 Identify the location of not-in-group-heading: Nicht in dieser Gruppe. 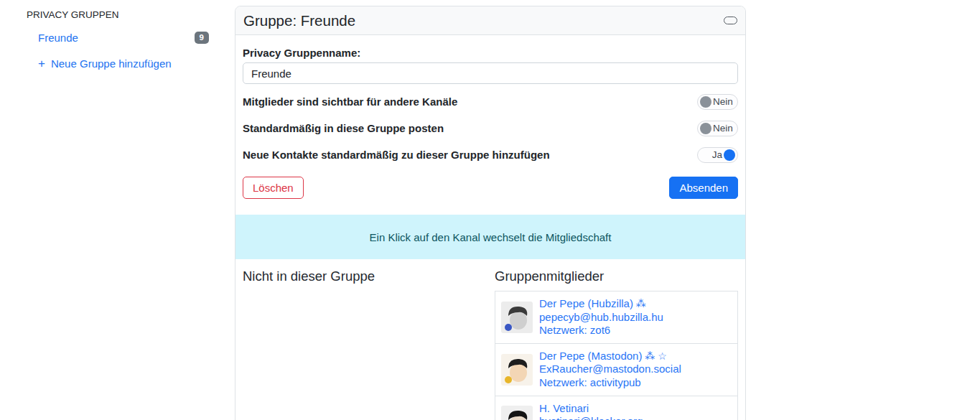
(365, 276).